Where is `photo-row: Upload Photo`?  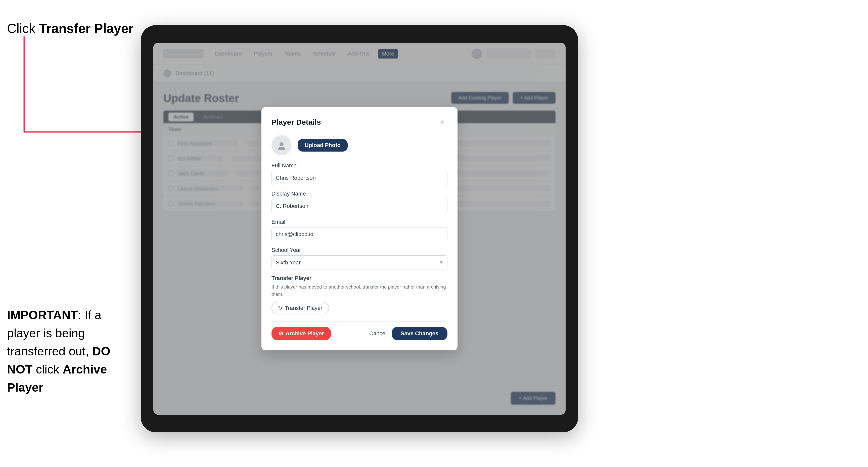
photo-row: Upload Photo is located at coordinates (360, 145).